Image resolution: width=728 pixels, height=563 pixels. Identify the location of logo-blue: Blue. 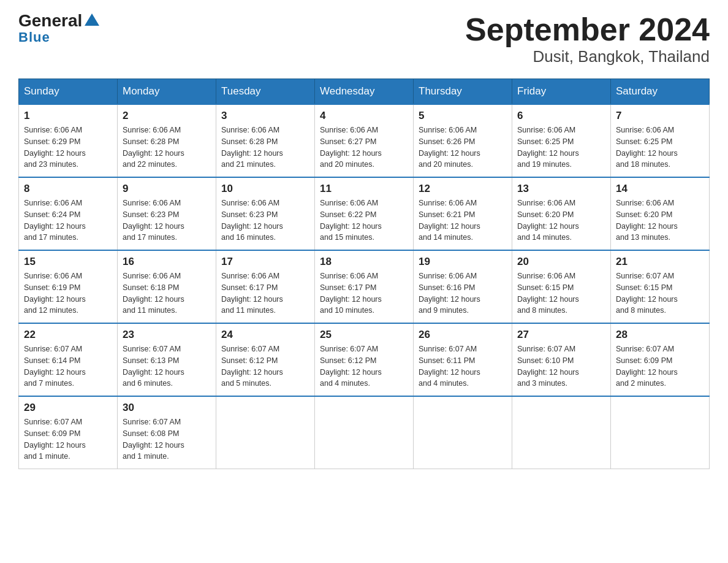
(34, 37).